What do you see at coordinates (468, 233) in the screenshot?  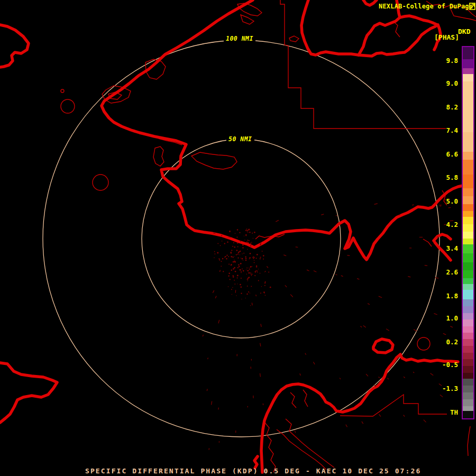 I see `colorbar` at bounding box center [468, 233].